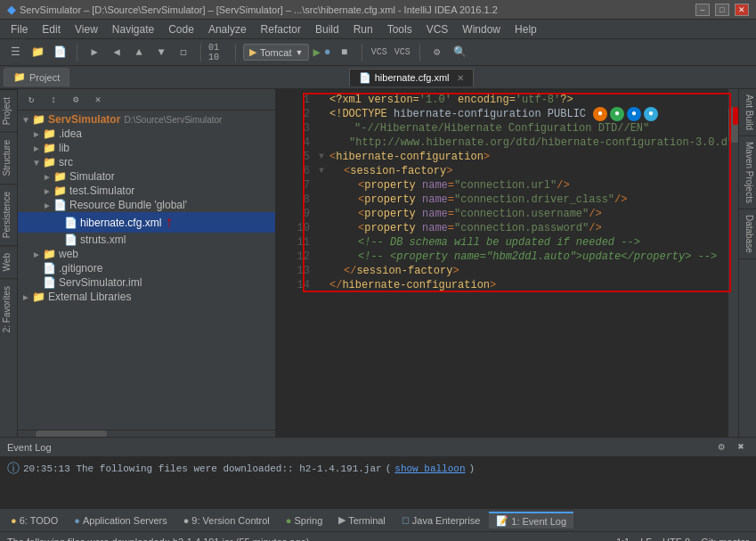 The height and width of the screenshot is (541, 756). I want to click on toolbar-btn-2: ◀, so click(117, 53).